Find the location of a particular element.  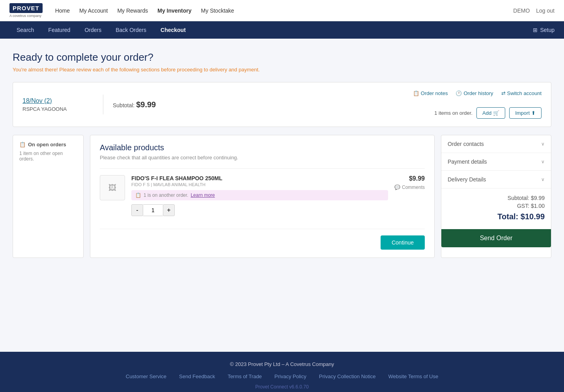

footer: © 2023 Provet Pty Ltd – A Covetrus Compa… is located at coordinates (282, 372).